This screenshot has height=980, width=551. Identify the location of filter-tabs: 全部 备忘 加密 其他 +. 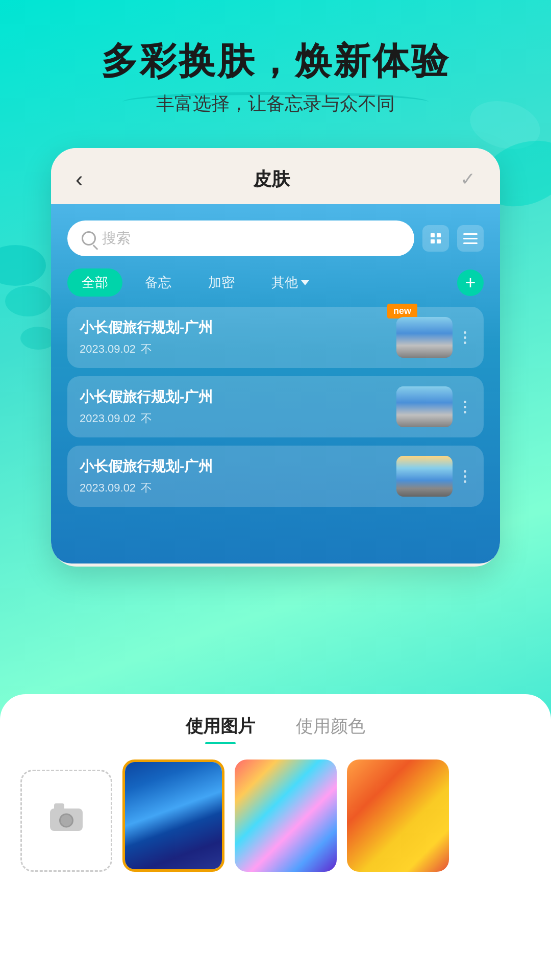
(276, 283).